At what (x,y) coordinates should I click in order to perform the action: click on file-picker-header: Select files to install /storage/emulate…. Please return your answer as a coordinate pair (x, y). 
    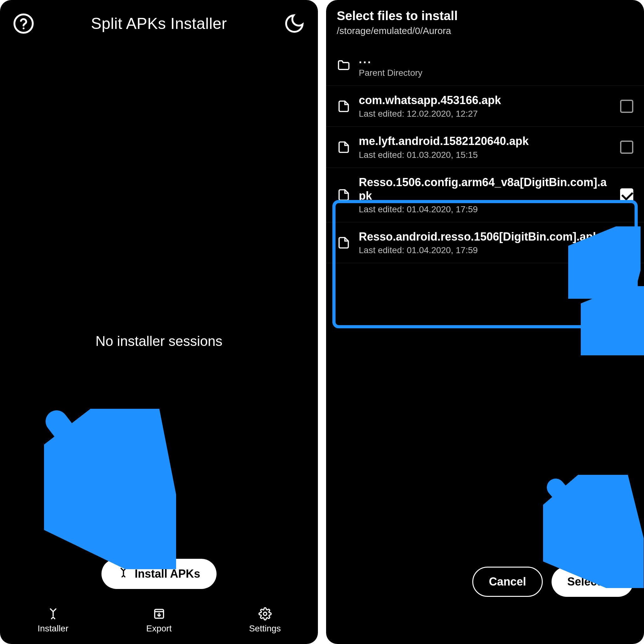
    Looking at the image, I should click on (485, 23).